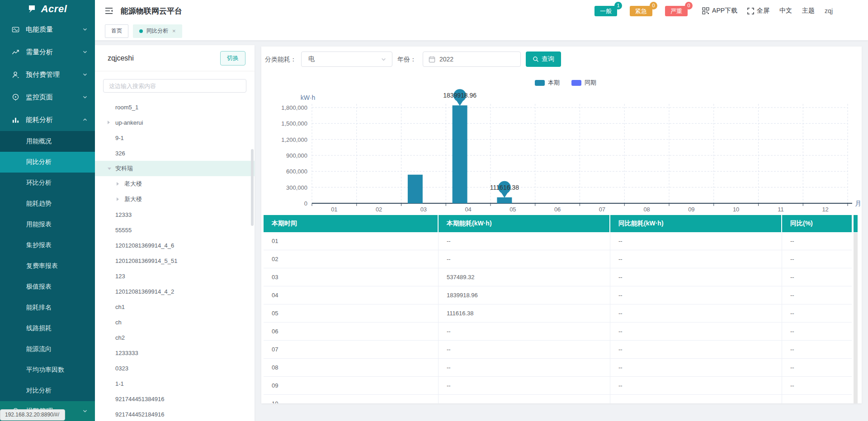 This screenshot has width=868, height=421. What do you see at coordinates (855, 318) in the screenshot?
I see `table-scrollbar` at bounding box center [855, 318].